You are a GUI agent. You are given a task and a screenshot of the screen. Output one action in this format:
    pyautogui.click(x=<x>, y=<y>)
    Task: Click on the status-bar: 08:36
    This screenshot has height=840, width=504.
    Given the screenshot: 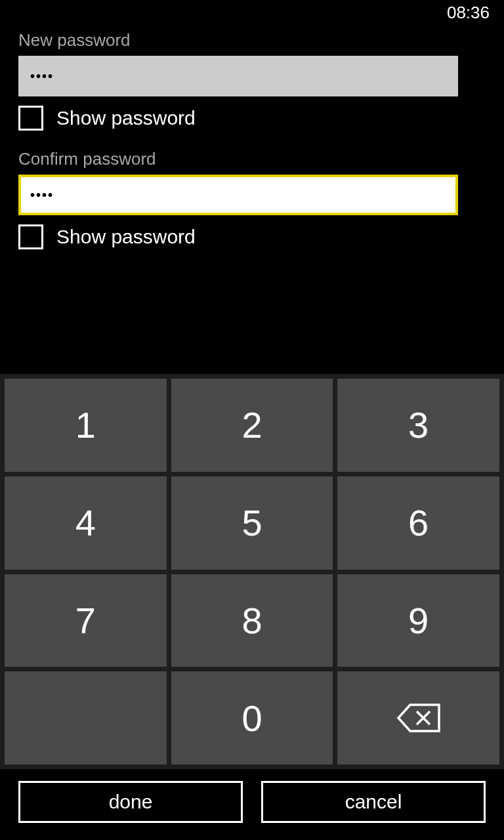 What is the action you would take?
    pyautogui.click(x=252, y=12)
    